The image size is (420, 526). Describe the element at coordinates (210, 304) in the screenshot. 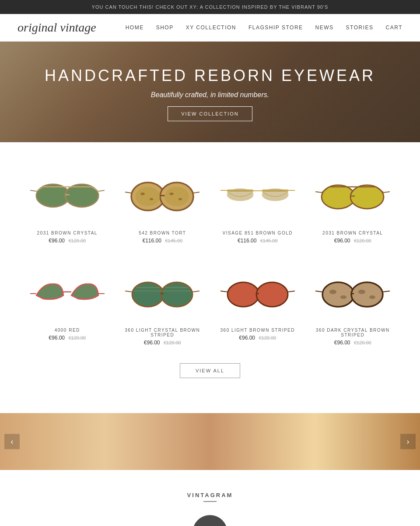

I see `products-grid-row2: 4000 RED €96.00 €120.00` at that location.